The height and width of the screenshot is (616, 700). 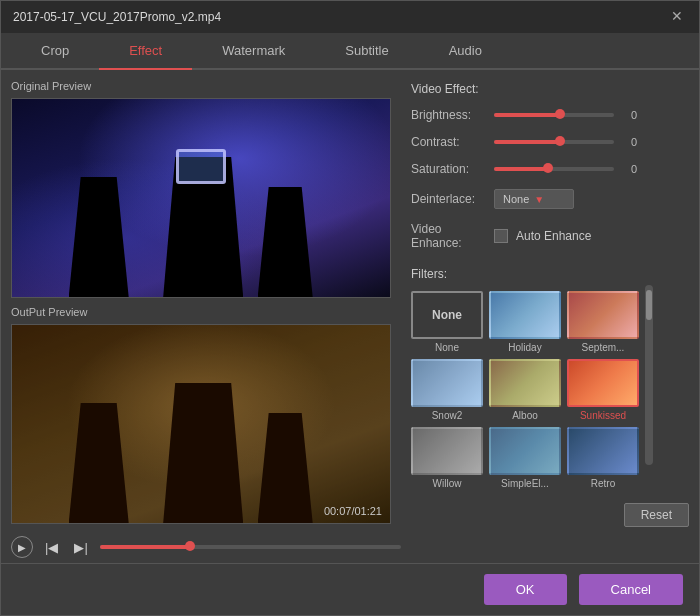 I want to click on deinterlace-value: None, so click(x=516, y=199).